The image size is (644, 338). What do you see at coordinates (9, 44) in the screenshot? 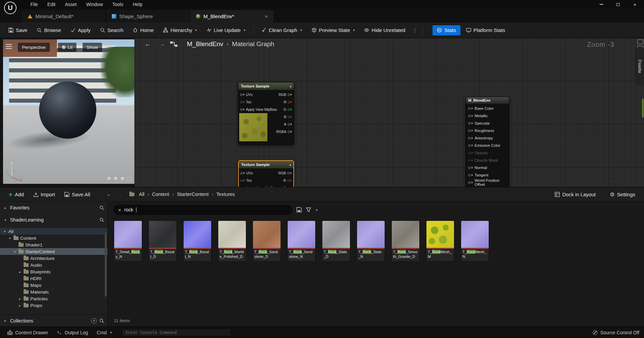
I see `viewport-menu-icon` at bounding box center [9, 44].